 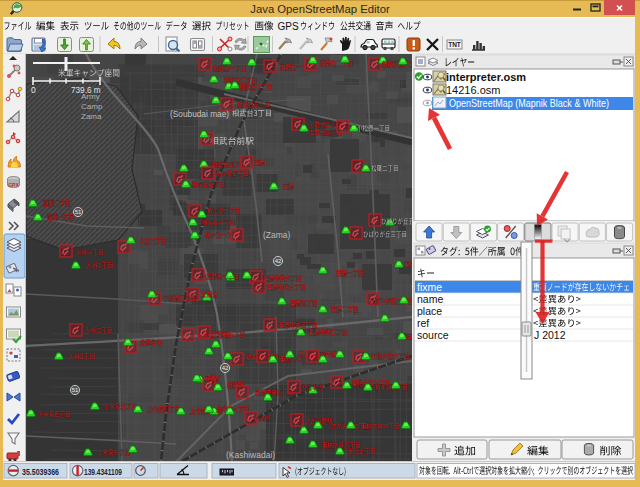 I want to click on svg-text: 0, so click(x=34, y=90).